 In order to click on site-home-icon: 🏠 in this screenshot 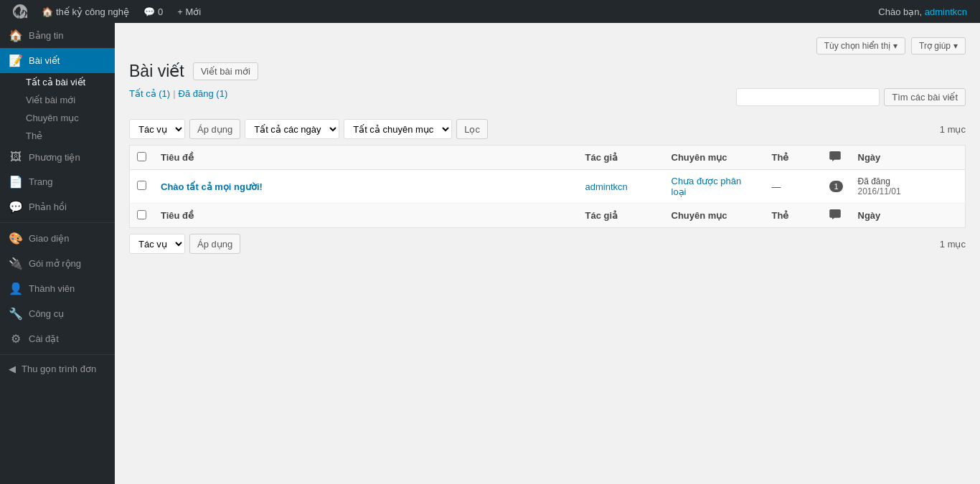, I will do `click(47, 11)`.